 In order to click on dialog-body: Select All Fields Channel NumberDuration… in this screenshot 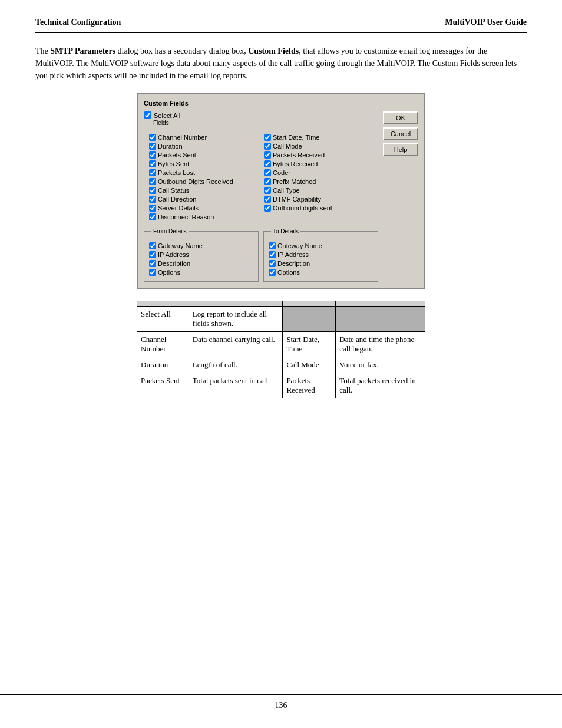, I will do `click(281, 197)`.